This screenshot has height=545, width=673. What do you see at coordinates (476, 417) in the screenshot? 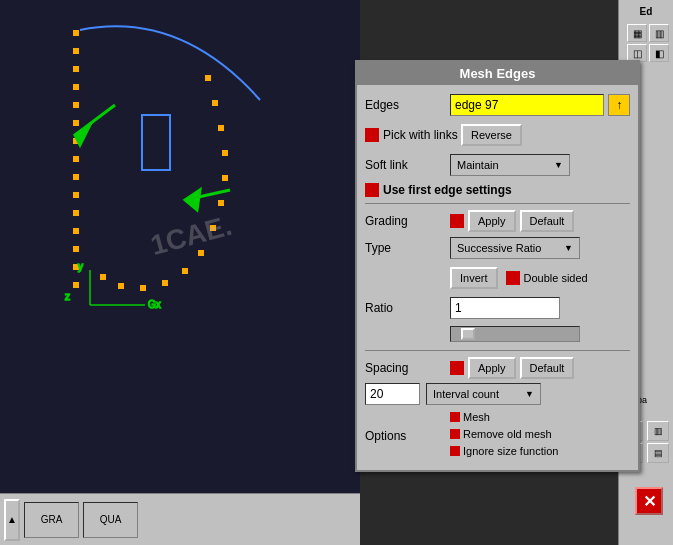
I see `mesh-option-label: Mesh` at bounding box center [476, 417].